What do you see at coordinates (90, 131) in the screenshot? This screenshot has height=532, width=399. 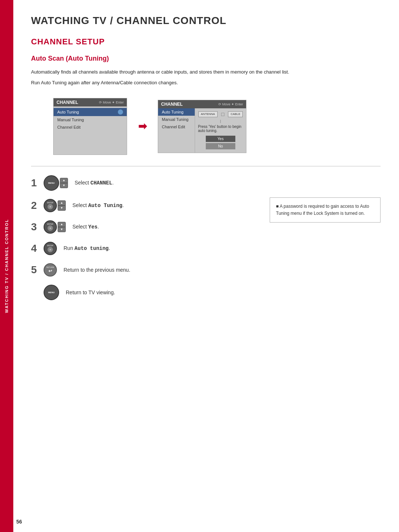 I see `menu-body-left: Auto Tuning Manual Tuning Channel Edit` at bounding box center [90, 131].